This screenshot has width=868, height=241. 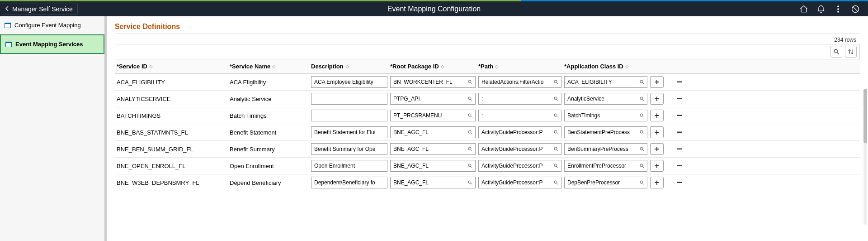 I want to click on grid-sort-button, so click(x=851, y=52).